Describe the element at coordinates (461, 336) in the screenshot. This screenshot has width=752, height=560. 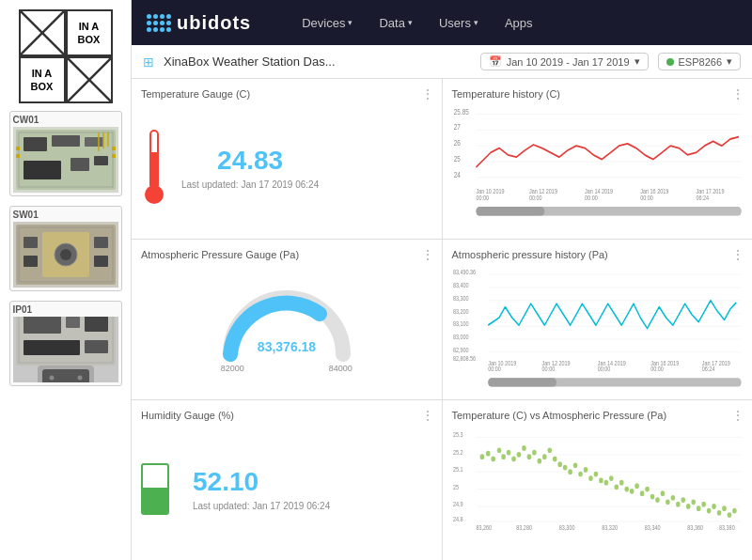
I see `svg-text: 83,000` at that location.